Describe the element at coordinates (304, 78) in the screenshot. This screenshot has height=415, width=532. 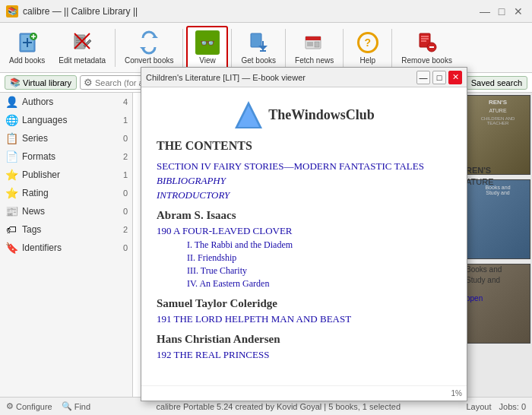
I see `ebook-titlebar: Children's Literature [LIT] — E-book vie…` at that location.